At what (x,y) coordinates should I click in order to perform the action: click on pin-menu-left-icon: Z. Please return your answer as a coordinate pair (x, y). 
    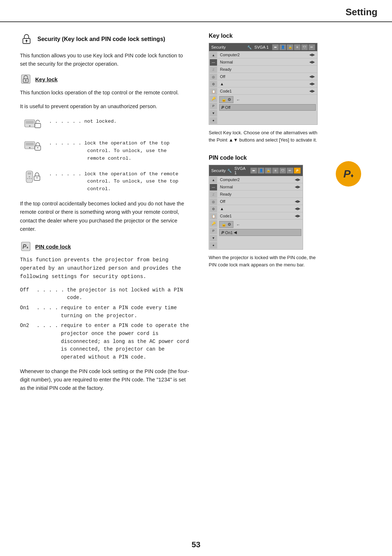
    Looking at the image, I should click on (213, 195).